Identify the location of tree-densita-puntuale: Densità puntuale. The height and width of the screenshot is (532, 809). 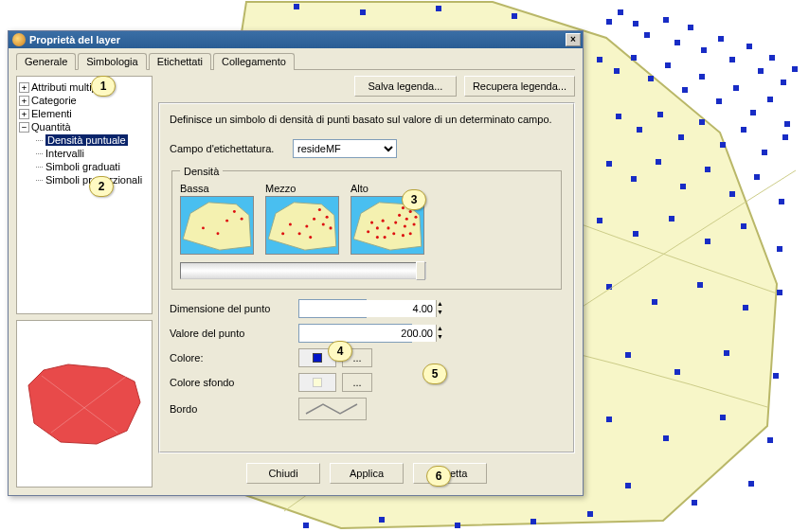
(87, 140).